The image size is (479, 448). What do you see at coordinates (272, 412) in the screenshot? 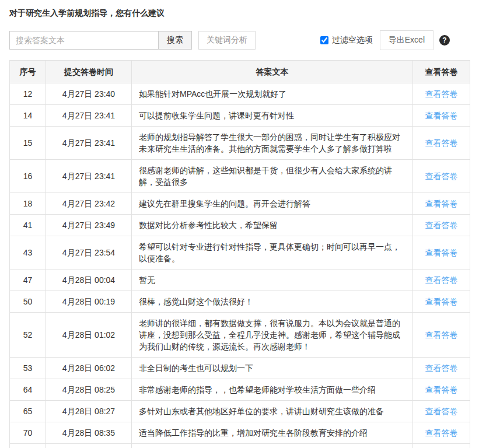
I see `cell-text: 多针对山东或者其他地区好单位的要求，讲讲山财研究生该做的准备` at bounding box center [272, 412].